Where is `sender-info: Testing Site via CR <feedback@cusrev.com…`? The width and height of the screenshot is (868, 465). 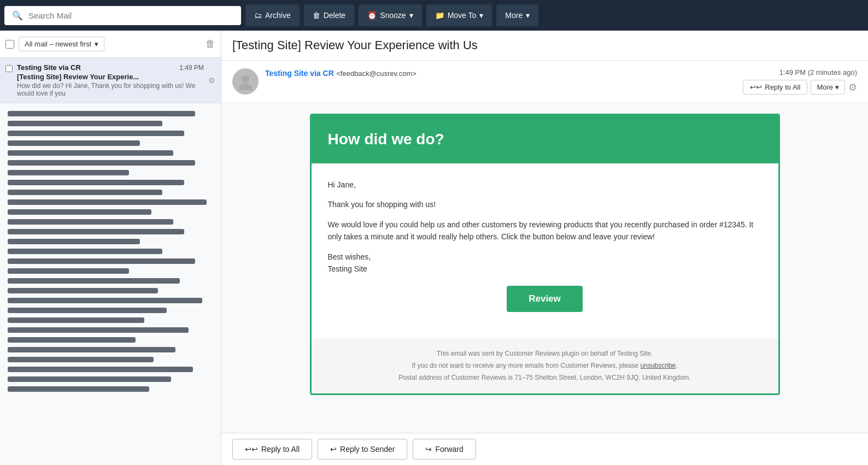
sender-info: Testing Site via CR <feedback@cusrev.com… is located at coordinates (501, 73).